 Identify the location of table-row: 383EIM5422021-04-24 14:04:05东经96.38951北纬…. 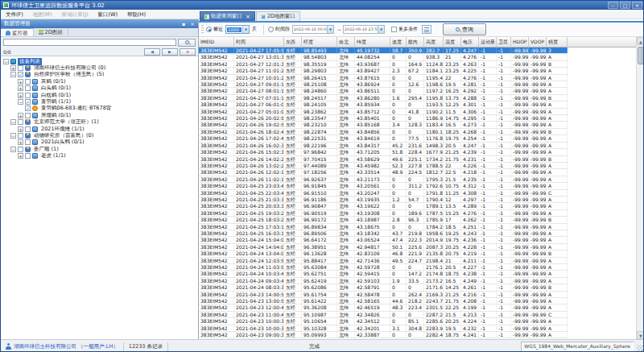
(383, 247).